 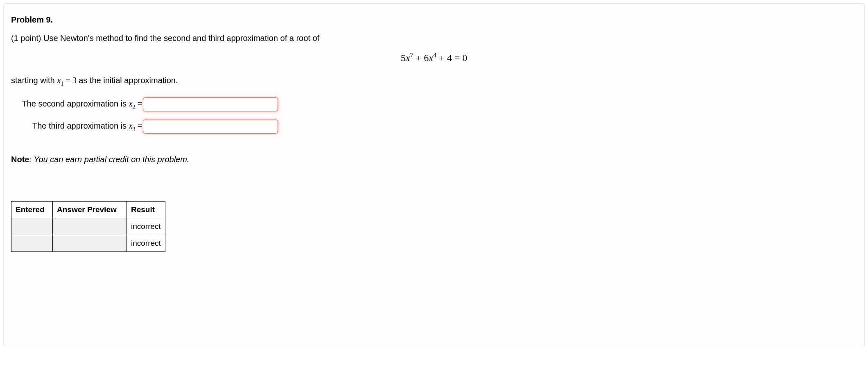 What do you see at coordinates (134, 129) in the screenshot?
I see `label-sub-x3: 3` at bounding box center [134, 129].